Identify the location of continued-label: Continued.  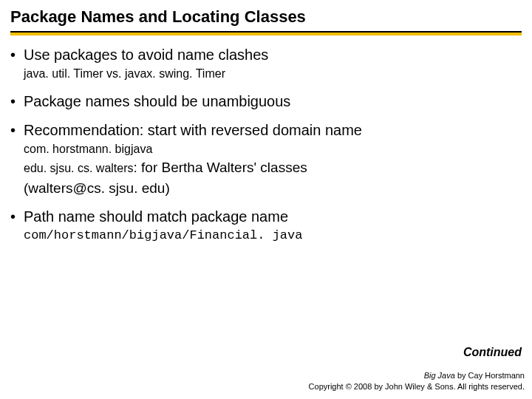
(492, 352).